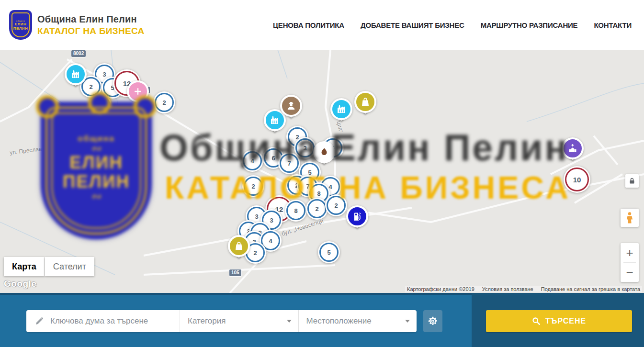 This screenshot has width=644, height=347. What do you see at coordinates (289, 164) in the screenshot?
I see `cluster-count: 7` at bounding box center [289, 164].